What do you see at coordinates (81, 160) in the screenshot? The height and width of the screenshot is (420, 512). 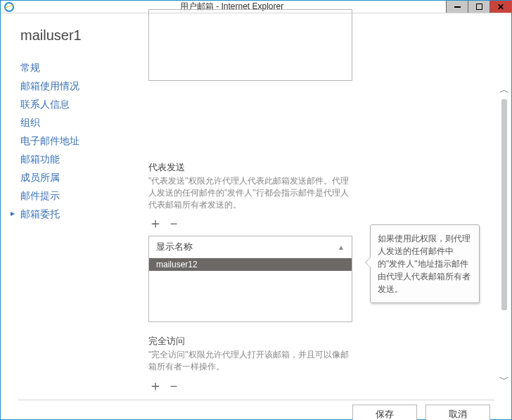 I see `nav-features: 邮箱功能` at bounding box center [81, 160].